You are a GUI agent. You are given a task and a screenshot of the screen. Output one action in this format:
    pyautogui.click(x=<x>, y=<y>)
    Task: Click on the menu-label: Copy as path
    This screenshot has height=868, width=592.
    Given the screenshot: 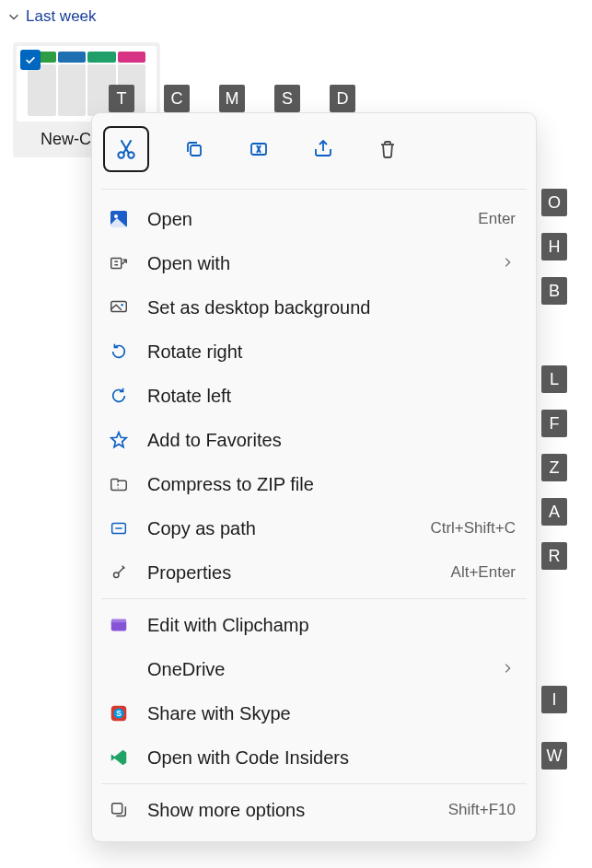 What is the action you would take?
    pyautogui.click(x=280, y=528)
    